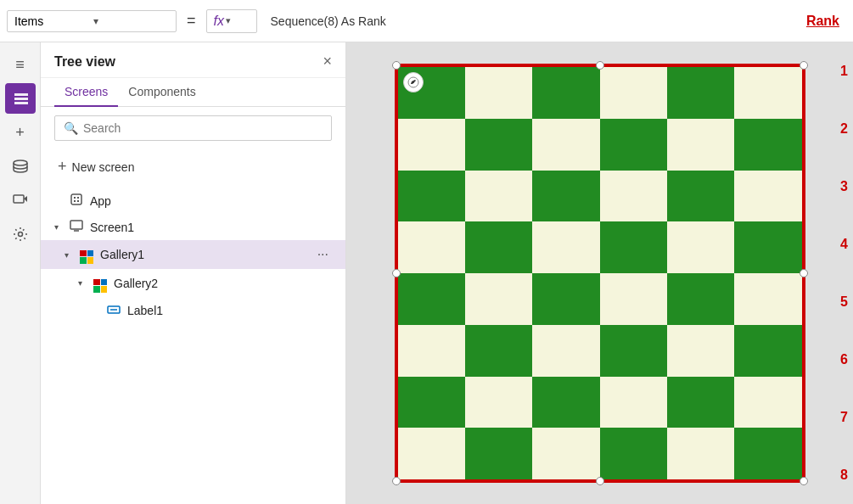  What do you see at coordinates (499, 402) in the screenshot?
I see `cell-r6-c1` at bounding box center [499, 402].